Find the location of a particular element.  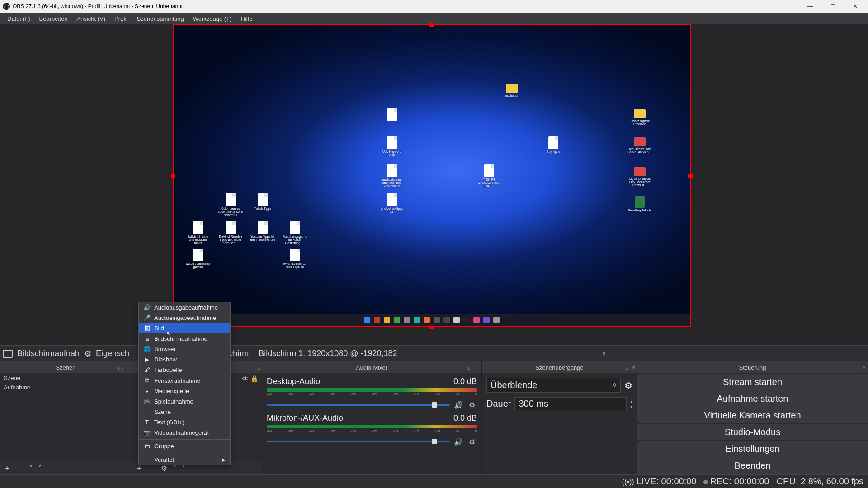

menu-szenensammlung: Szenensammlung is located at coordinates (160, 19).